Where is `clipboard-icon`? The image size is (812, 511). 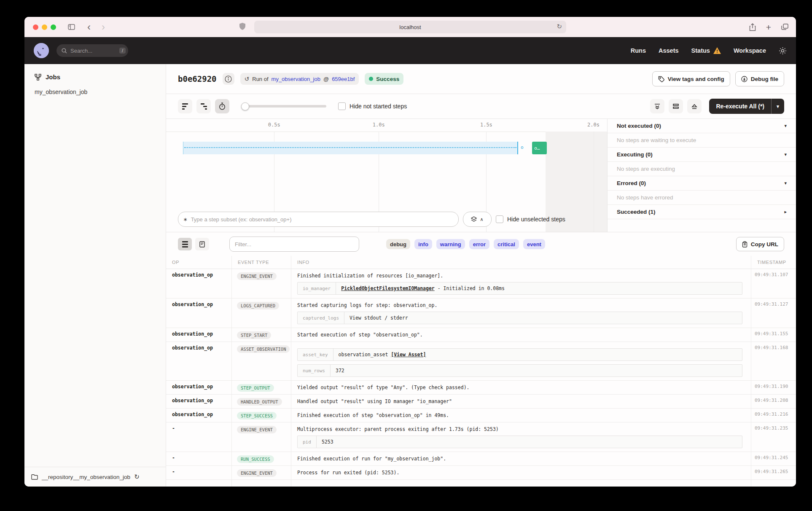
clipboard-icon is located at coordinates (745, 245).